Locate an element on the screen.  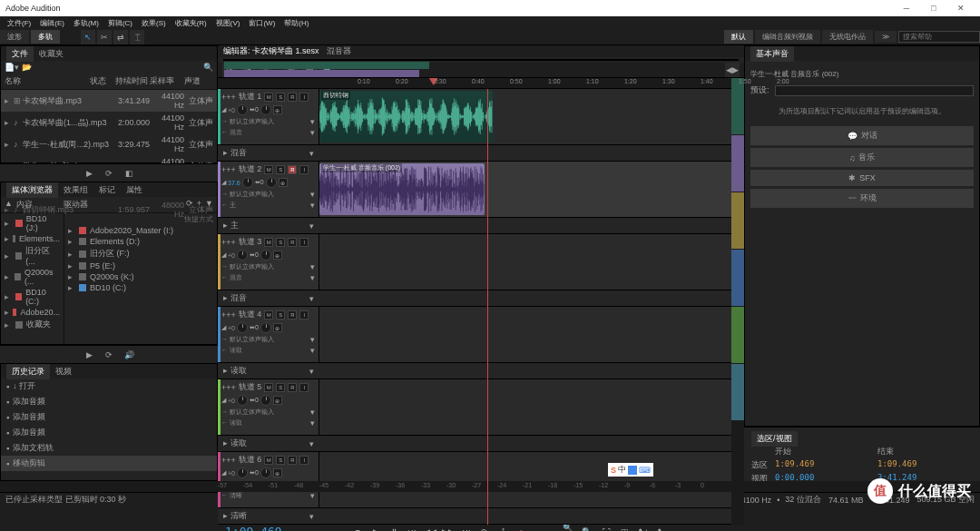
ime-indicator: S中⌨ is located at coordinates (631, 470).